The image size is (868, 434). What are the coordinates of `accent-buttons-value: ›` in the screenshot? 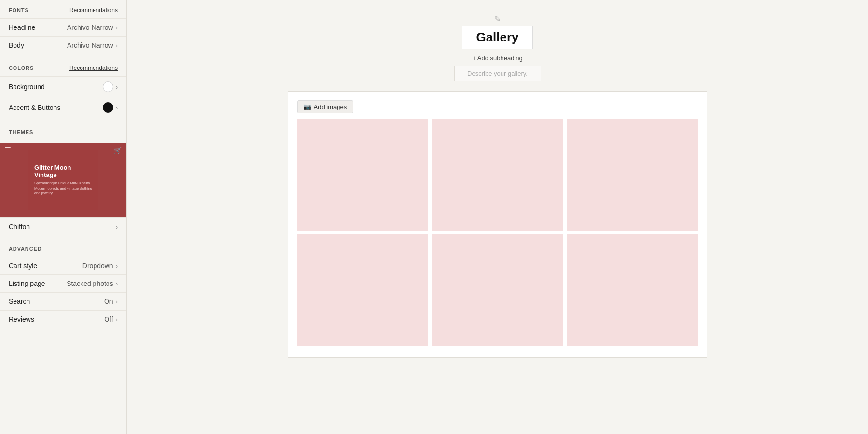 It's located at (110, 108).